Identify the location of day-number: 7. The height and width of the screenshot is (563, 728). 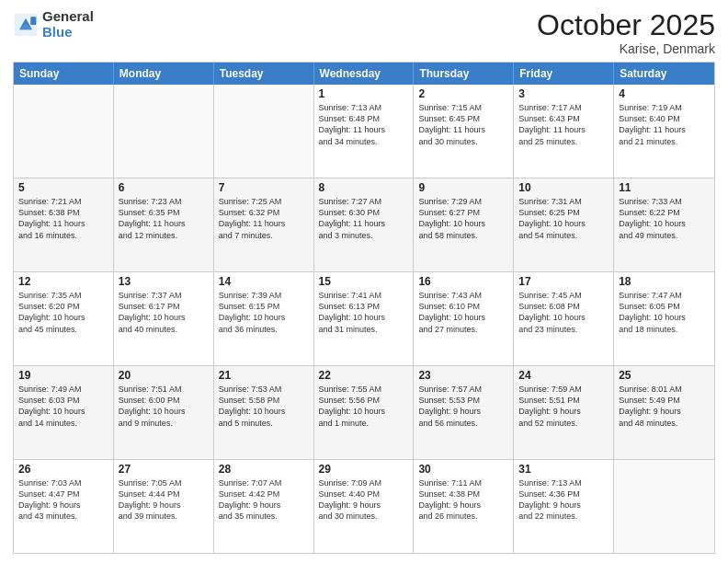
(264, 188).